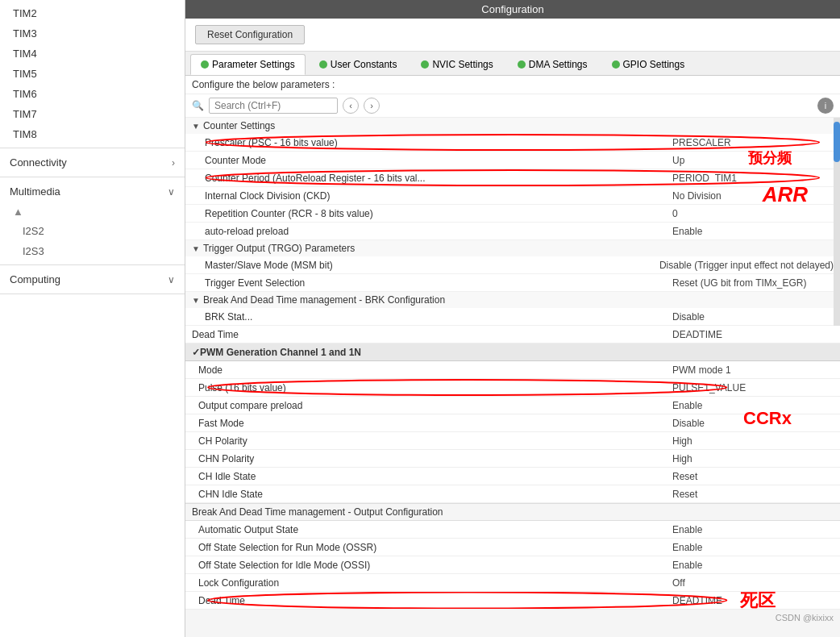  I want to click on param-row-clock-div: Internal Clock Division (CKD) No Divisio…, so click(513, 196).